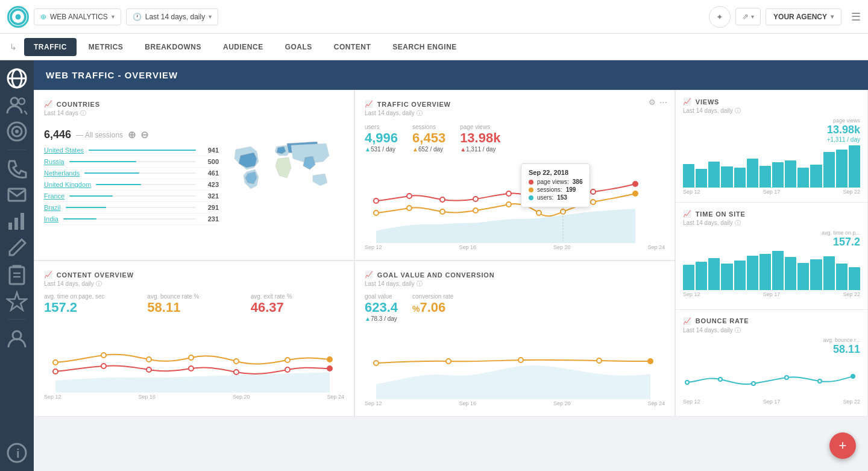  What do you see at coordinates (687, 213) in the screenshot?
I see `trend-icon-time: 📈` at bounding box center [687, 213].